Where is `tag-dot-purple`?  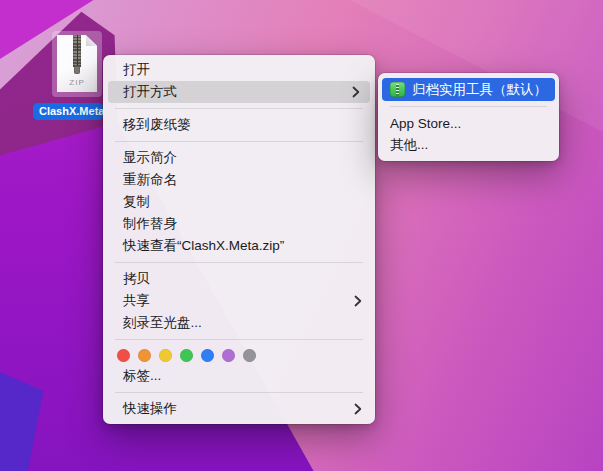
tag-dot-purple is located at coordinates (228, 356).